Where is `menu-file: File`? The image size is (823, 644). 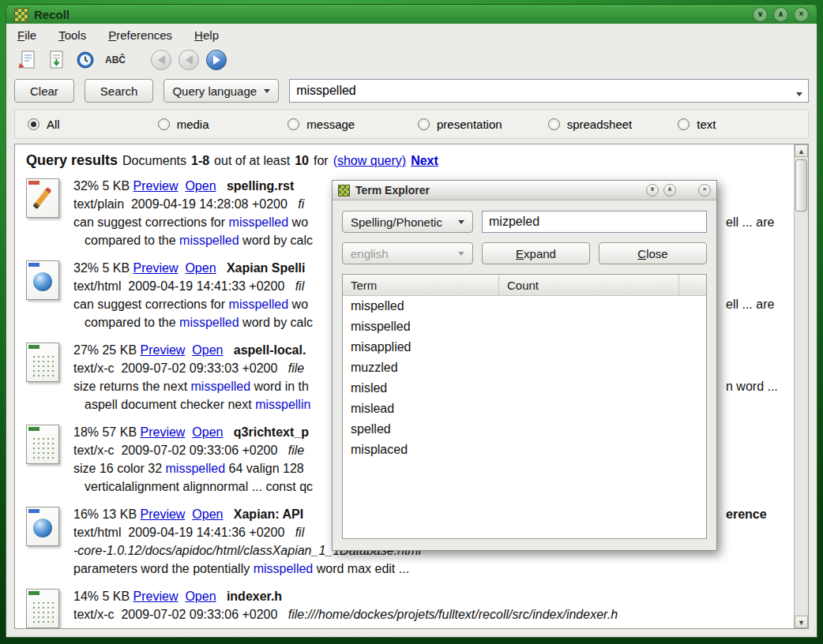
menu-file: File is located at coordinates (27, 35).